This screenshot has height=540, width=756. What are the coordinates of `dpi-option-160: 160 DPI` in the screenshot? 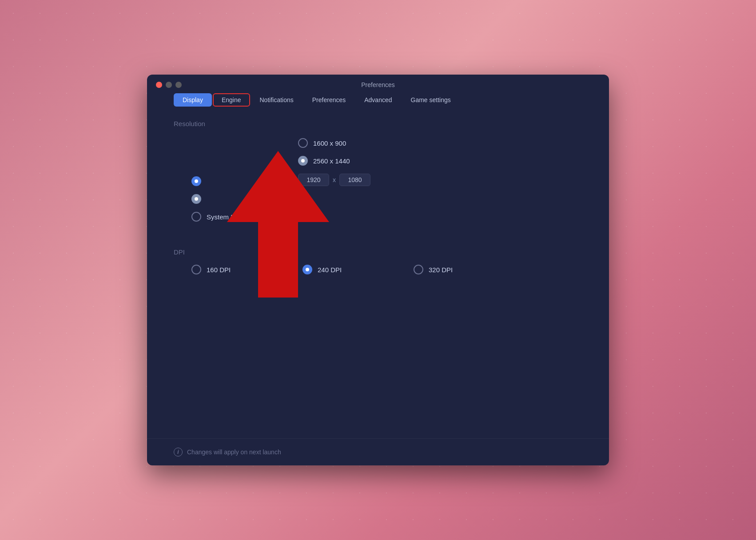 It's located at (236, 270).